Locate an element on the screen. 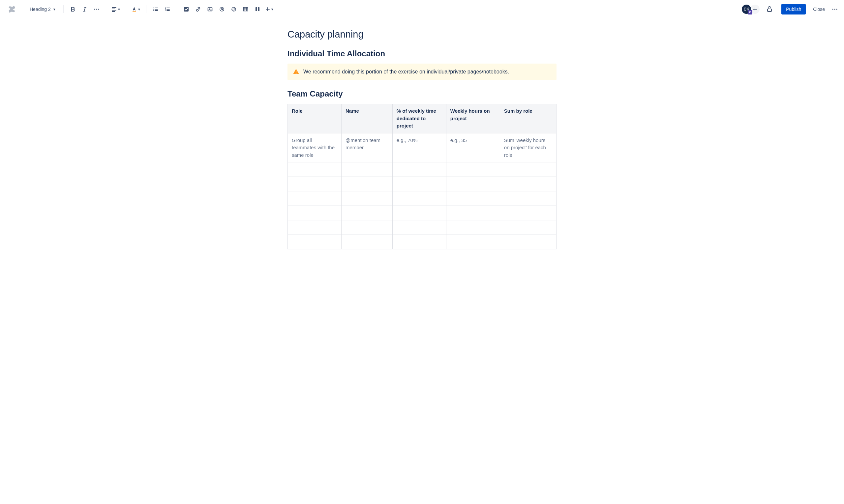  layouts-button is located at coordinates (258, 10).